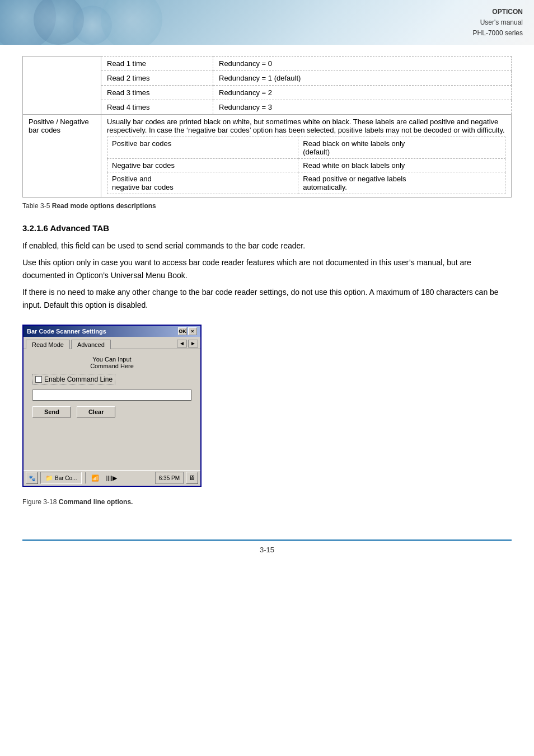  What do you see at coordinates (268, 156) in the screenshot?
I see `table-row-posneg: Positive / Negativebar codes Usually bar…` at bounding box center [268, 156].